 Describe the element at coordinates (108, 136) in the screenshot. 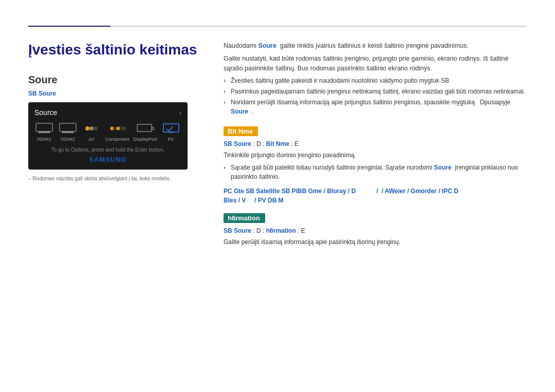

I see `source-box: Source › HDMI1` at that location.